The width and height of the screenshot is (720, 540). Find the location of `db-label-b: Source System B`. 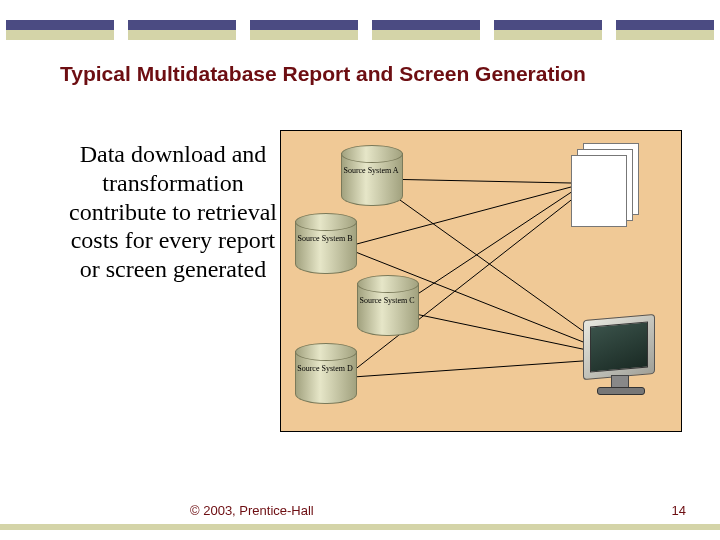

db-label-b: Source System B is located at coordinates (325, 240).